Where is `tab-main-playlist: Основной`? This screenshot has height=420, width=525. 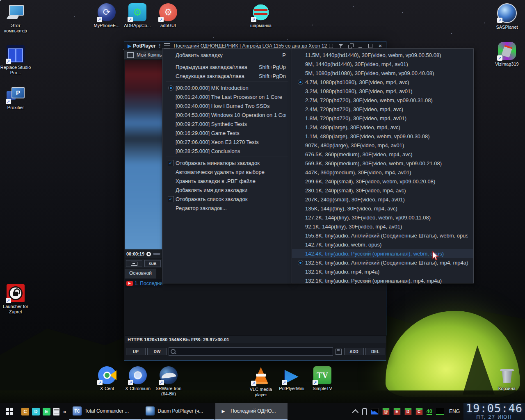
tab-main-playlist: Основной is located at coordinates (140, 274).